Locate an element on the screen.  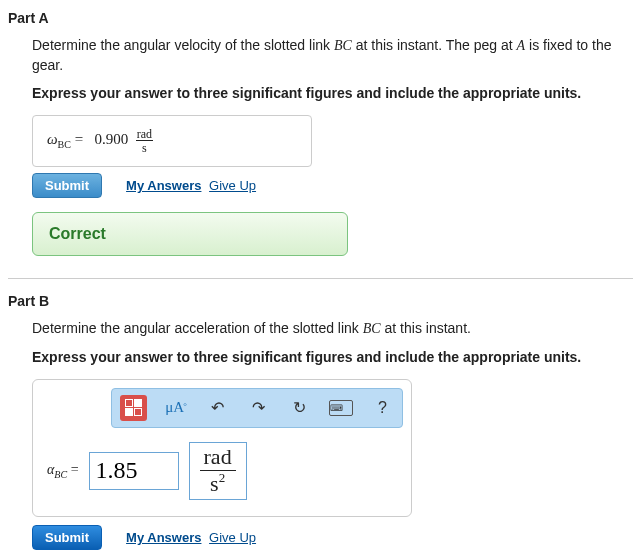
reset-button: ↻ is located at coordinates (300, 408).